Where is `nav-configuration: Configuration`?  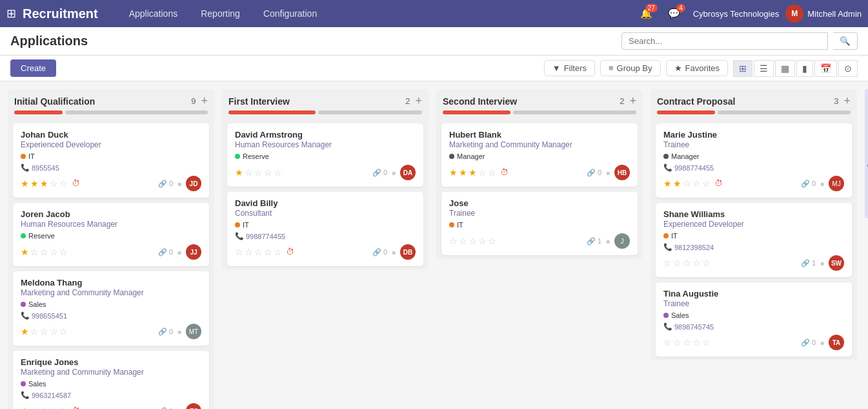 nav-configuration: Configuration is located at coordinates (290, 14).